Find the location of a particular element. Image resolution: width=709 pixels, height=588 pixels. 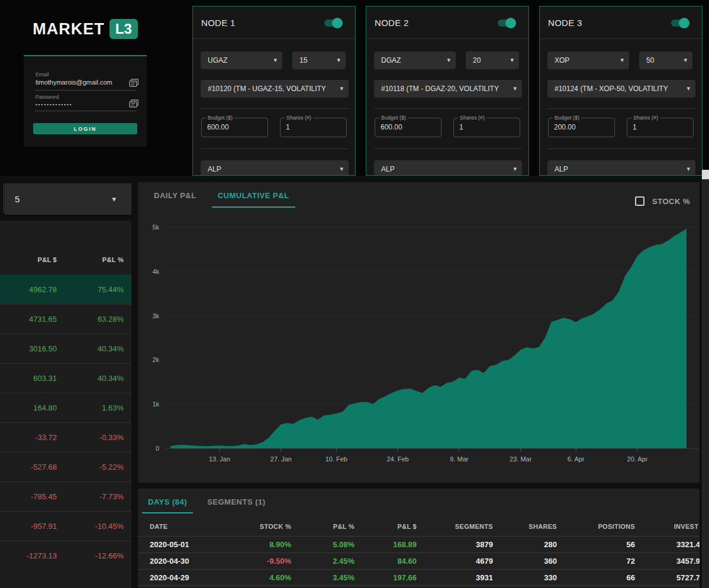

column-header: POSITIONS is located at coordinates (596, 526).